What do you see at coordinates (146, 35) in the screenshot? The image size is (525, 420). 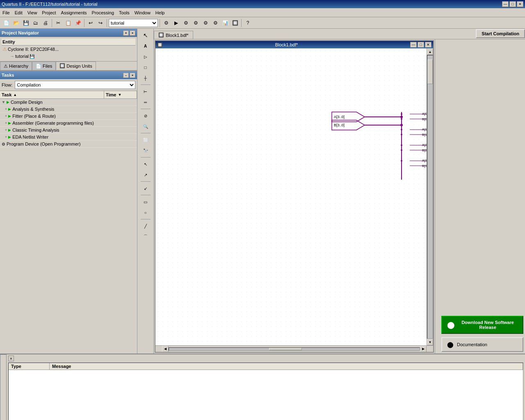 I see `sch-select-button: ↖` at bounding box center [146, 35].